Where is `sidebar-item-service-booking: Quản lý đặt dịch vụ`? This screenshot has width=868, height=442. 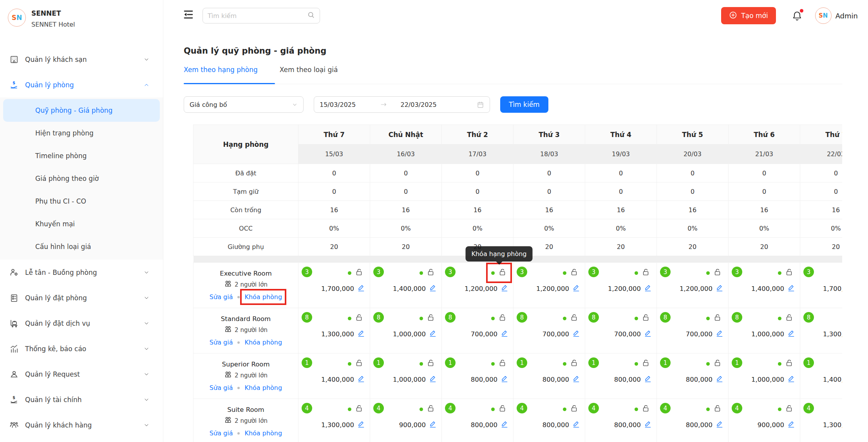 sidebar-item-service-booking: Quản lý đặt dịch vụ is located at coordinates (81, 323).